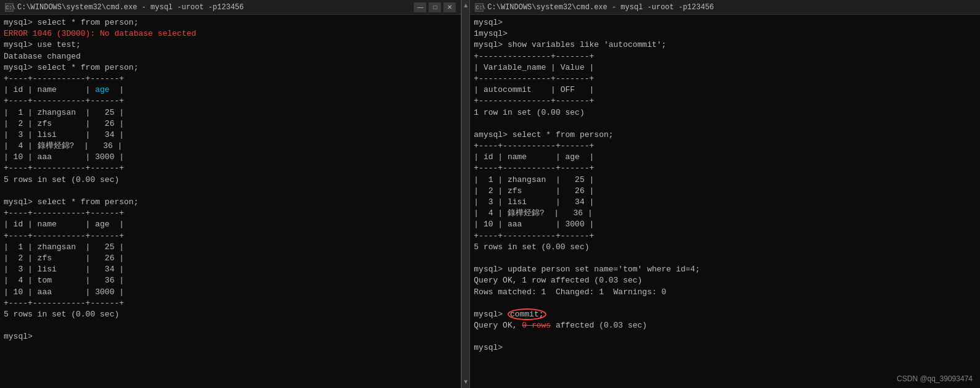 The image size is (980, 388). Describe the element at coordinates (231, 236) in the screenshot. I see `left-table2-border2: +----+-----------+------+` at that location.